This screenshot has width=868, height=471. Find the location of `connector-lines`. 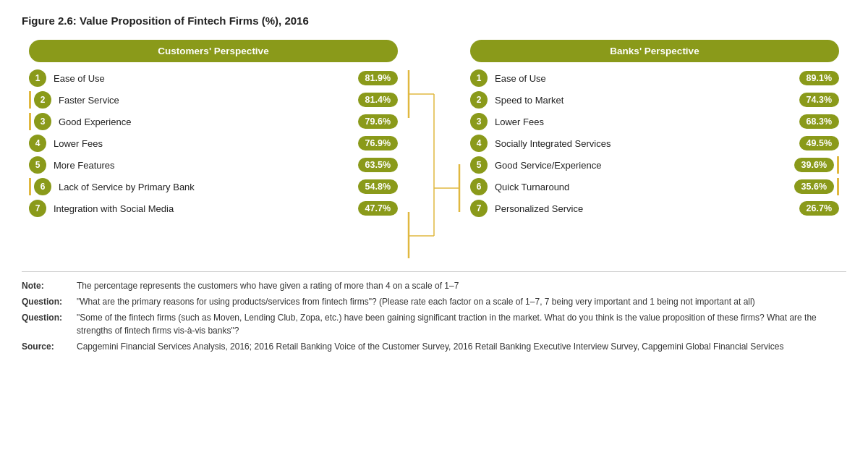

connector-lines is located at coordinates (434, 164).